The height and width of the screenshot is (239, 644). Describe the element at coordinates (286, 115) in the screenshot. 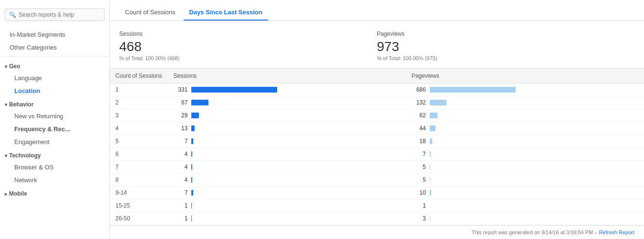

I see `sessions-cell: 29` at that location.